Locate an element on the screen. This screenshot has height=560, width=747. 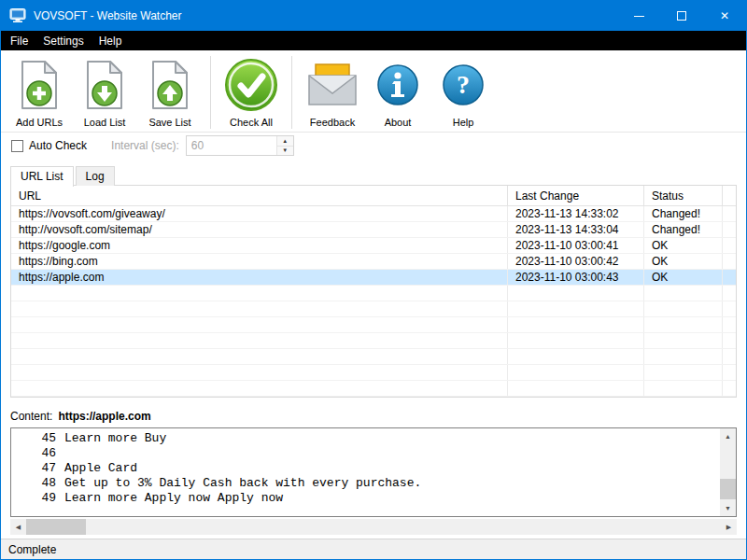
interval-spin-down: ▼ is located at coordinates (286, 151).